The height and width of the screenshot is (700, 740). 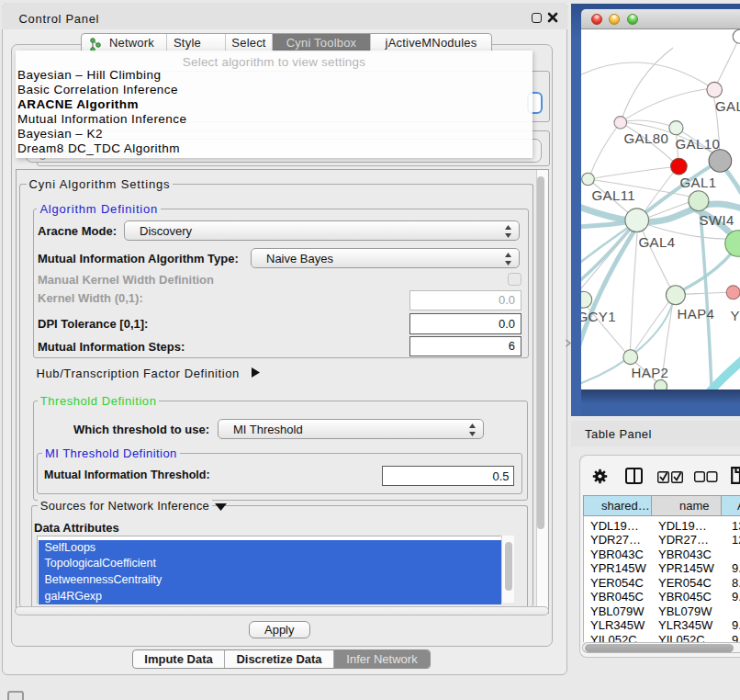 I want to click on svg-text: GAL80, so click(x=646, y=138).